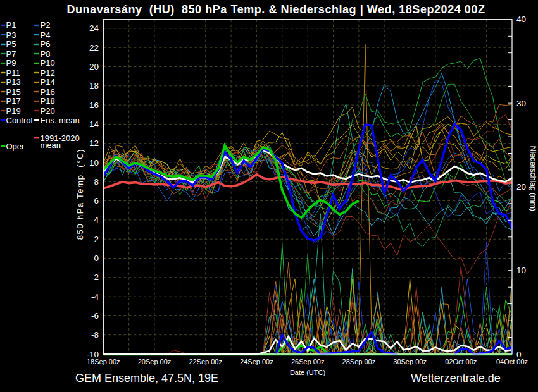 The image size is (538, 392). What do you see at coordinates (95, 297) in the screenshot?
I see `svg-text: -4` at bounding box center [95, 297].